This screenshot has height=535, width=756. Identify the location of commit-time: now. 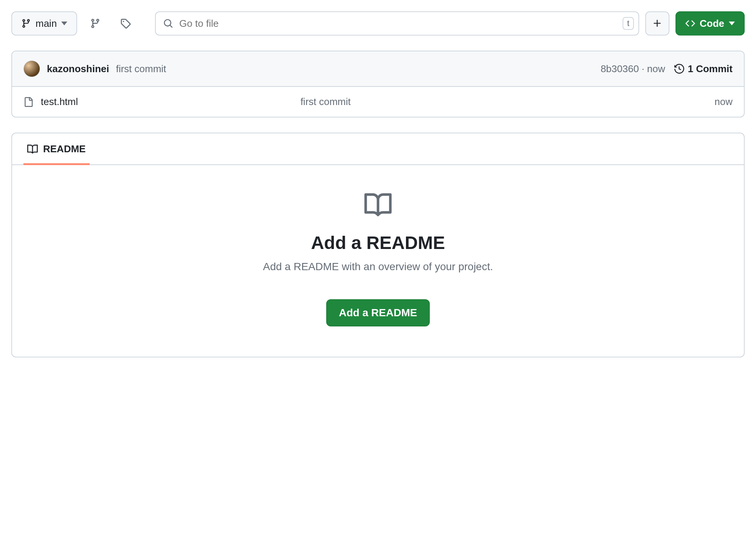
(656, 69).